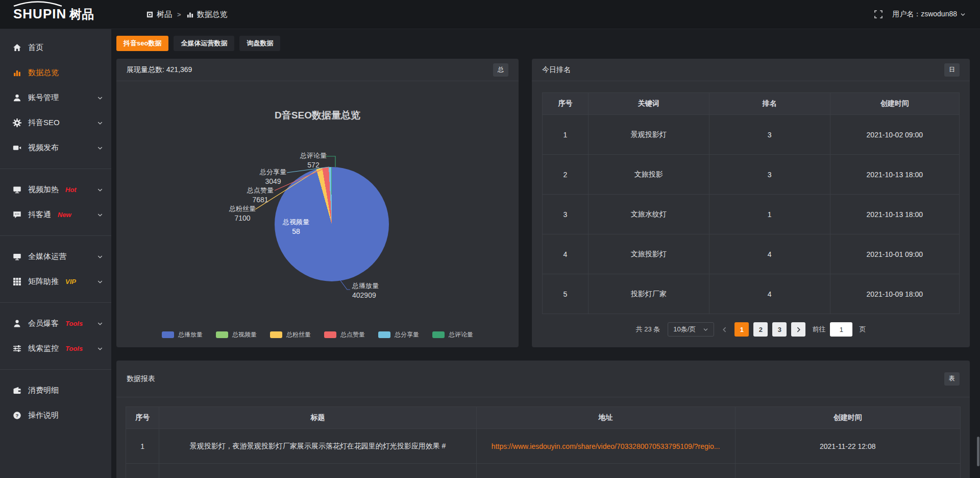 Image resolution: width=980 pixels, height=478 pixels. I want to click on tab-1: 全媒体运营数据, so click(204, 43).